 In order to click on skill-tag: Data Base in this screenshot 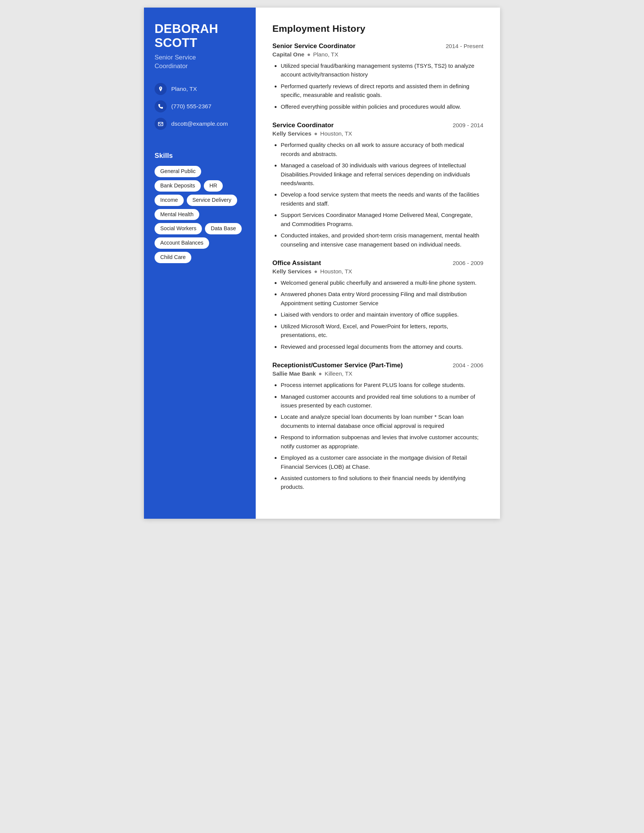, I will do `click(223, 229)`.